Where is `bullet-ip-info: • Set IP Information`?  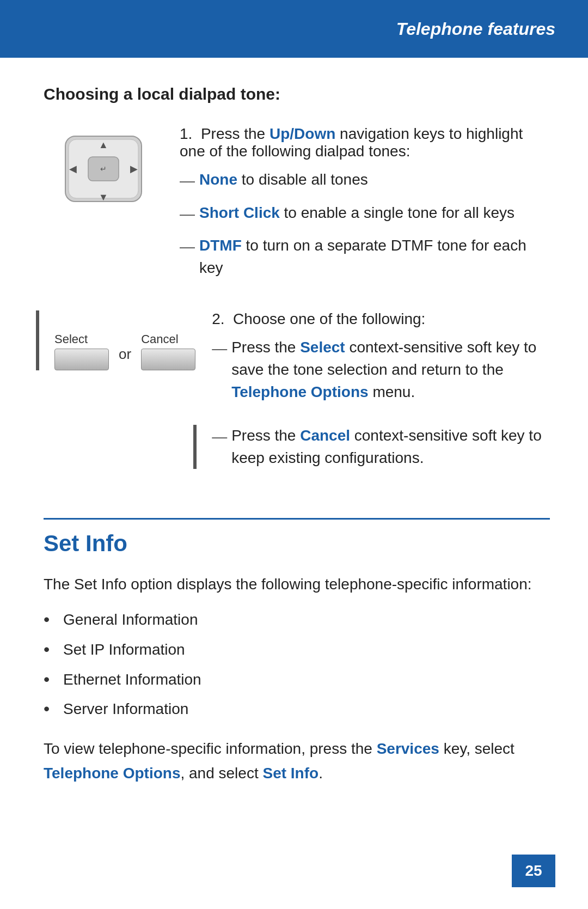 bullet-ip-info: • Set IP Information is located at coordinates (297, 650).